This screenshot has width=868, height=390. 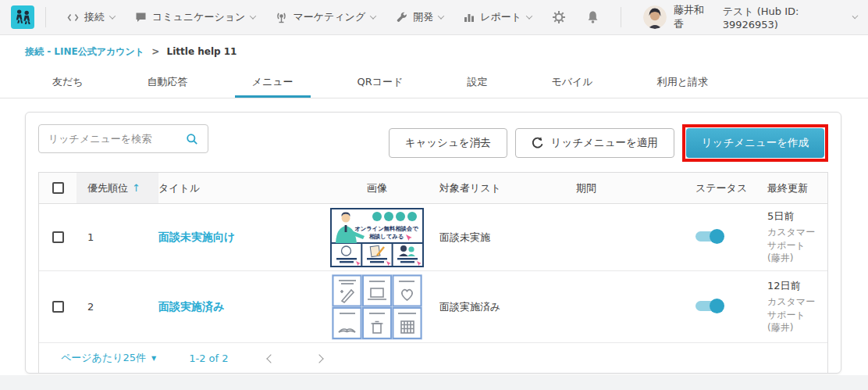 I want to click on search-input, so click(x=117, y=139).